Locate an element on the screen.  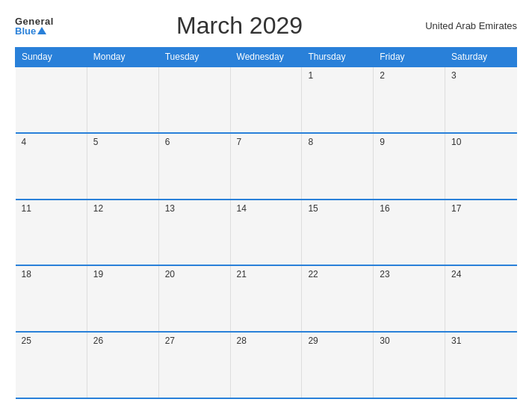
day-number: 29 is located at coordinates (312, 341).